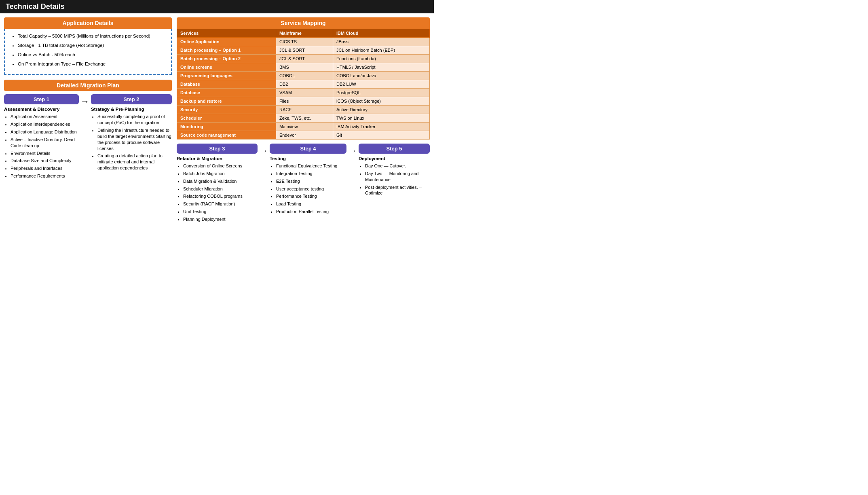 Image resolution: width=868 pixels, height=495 pixels. Describe the element at coordinates (44, 154) in the screenshot. I see `list-item: Environment Details` at that location.